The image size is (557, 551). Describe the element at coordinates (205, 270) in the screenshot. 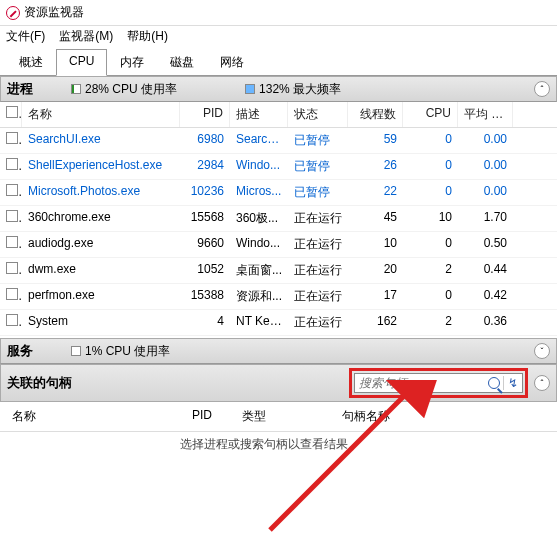

I see `cell-pid: 1052` at that location.